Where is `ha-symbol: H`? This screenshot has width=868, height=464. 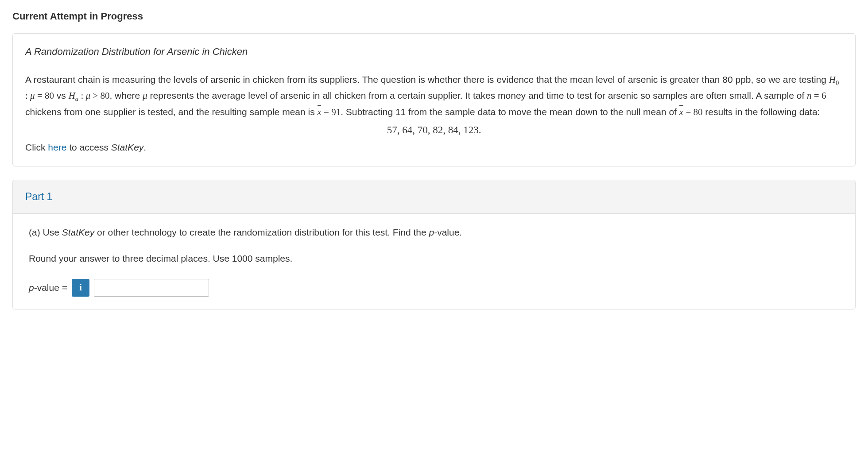
ha-symbol: H is located at coordinates (72, 96).